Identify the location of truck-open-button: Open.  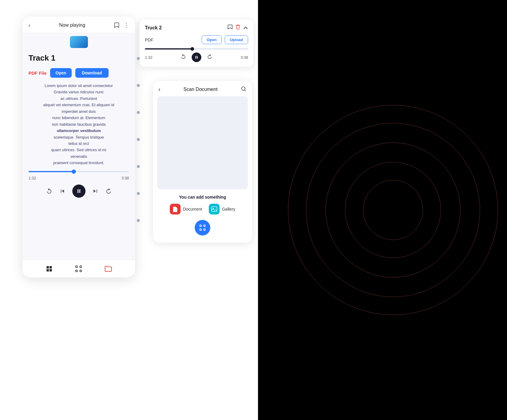
(212, 40).